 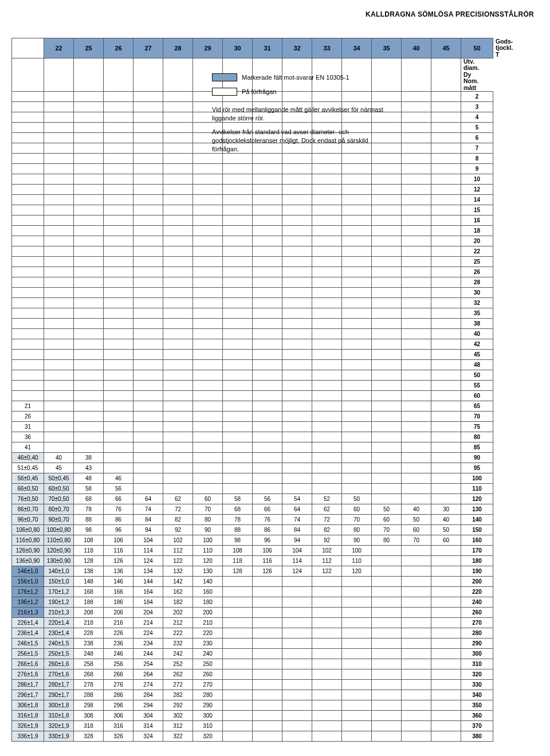 What do you see at coordinates (446, 510) in the screenshot?
I see `cell: 30` at bounding box center [446, 510].